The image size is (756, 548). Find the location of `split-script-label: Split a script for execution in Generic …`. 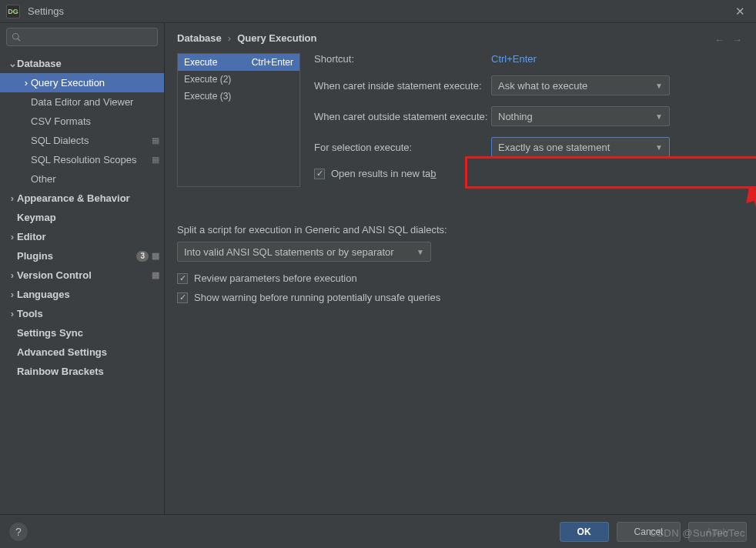

split-script-label: Split a script for execution in Generic … is located at coordinates (460, 229).